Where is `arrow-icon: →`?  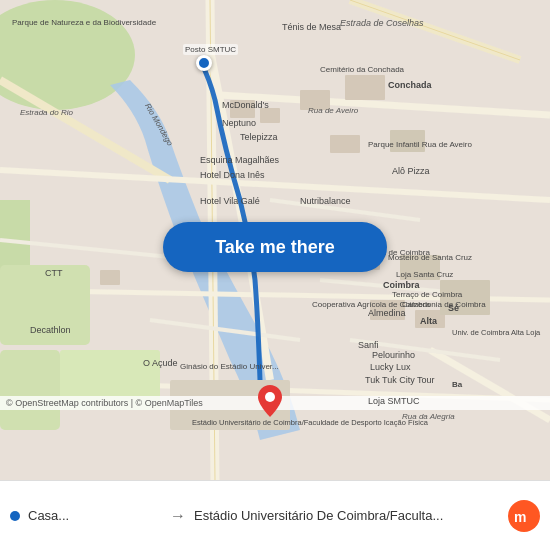 arrow-icon: → is located at coordinates (178, 516).